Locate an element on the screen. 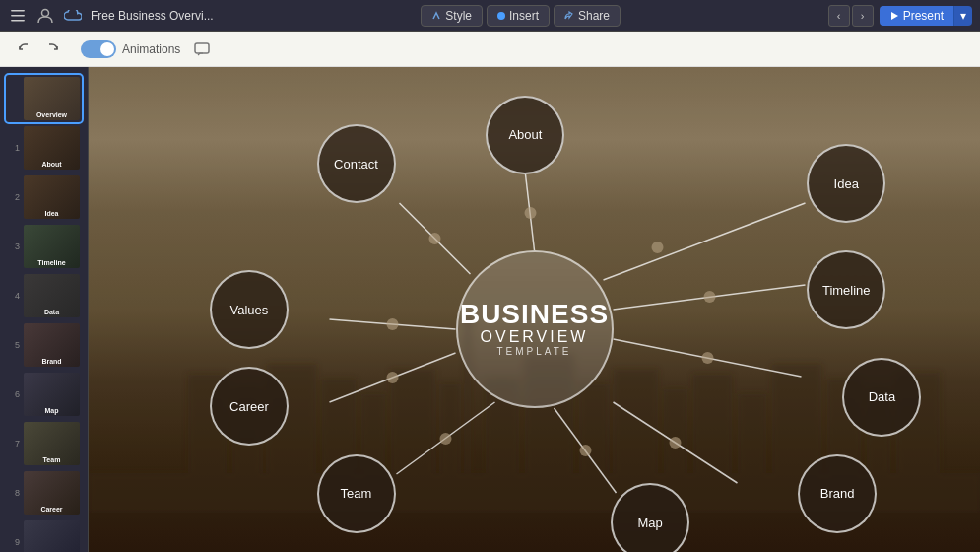 The image size is (980, 552). slide-thumbnail: Idea is located at coordinates (51, 197).